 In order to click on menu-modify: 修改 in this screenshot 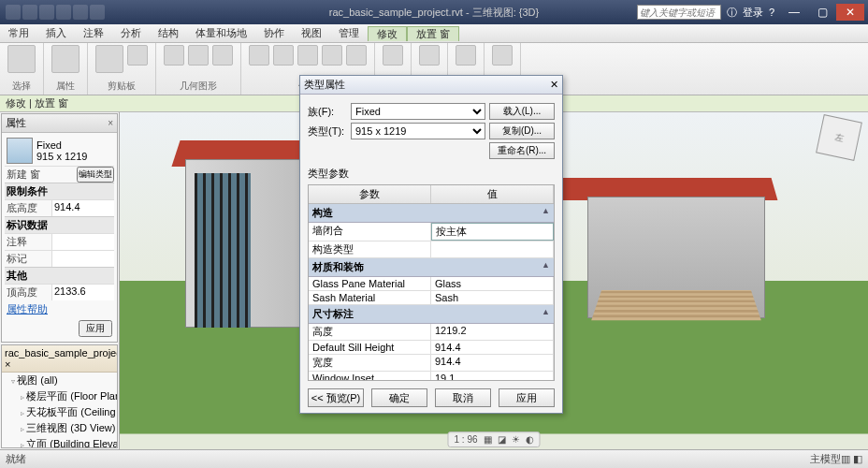, I will do `click(387, 34)`.